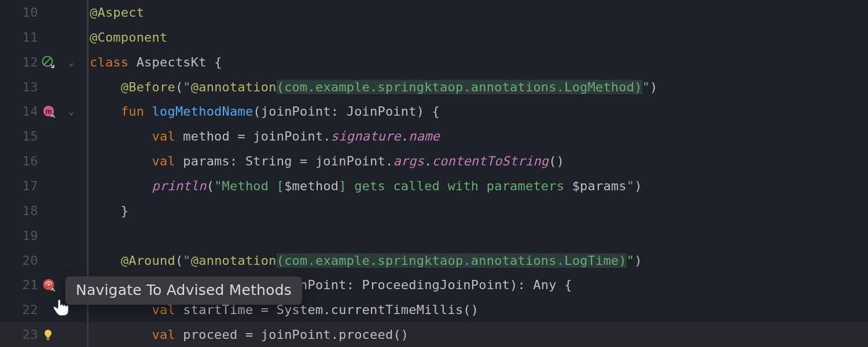  Describe the element at coordinates (434, 186) in the screenshot. I see `code-line: 17 println("Method [$method] gets called…` at that location.